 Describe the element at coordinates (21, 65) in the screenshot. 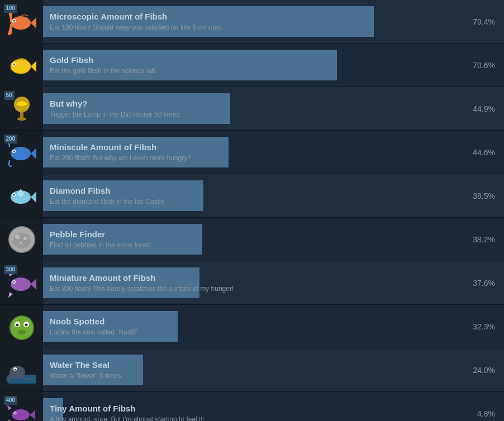

I see `achievement-icon-gold-fibsh` at that location.